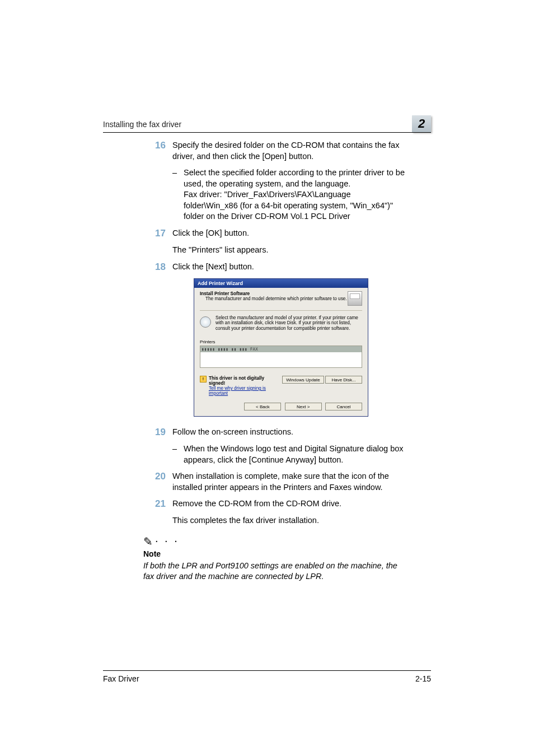 Image resolution: width=534 pixels, height=756 pixels. Describe the element at coordinates (158, 151) in the screenshot. I see `step-number-16: 16` at that location.